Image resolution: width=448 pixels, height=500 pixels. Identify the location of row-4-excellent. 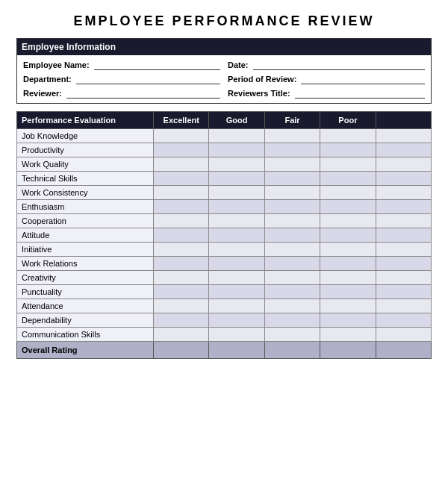
(181, 193).